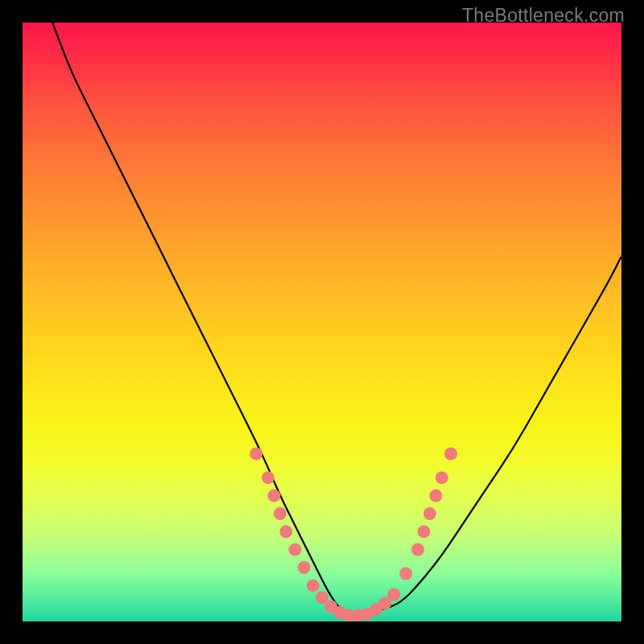 Image resolution: width=644 pixels, height=644 pixels. I want to click on watermark-text: TheBottleneck.com, so click(543, 16).